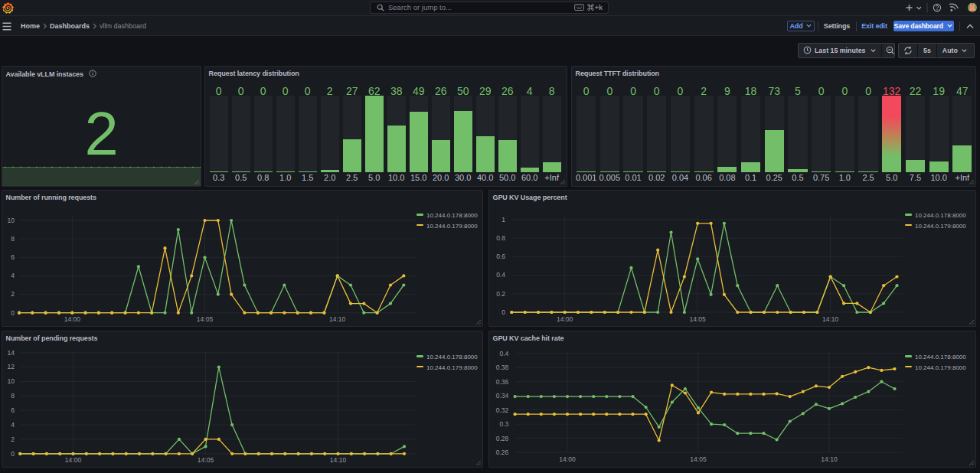 The image size is (980, 473). I want to click on svg-text: 0.32, so click(502, 410).